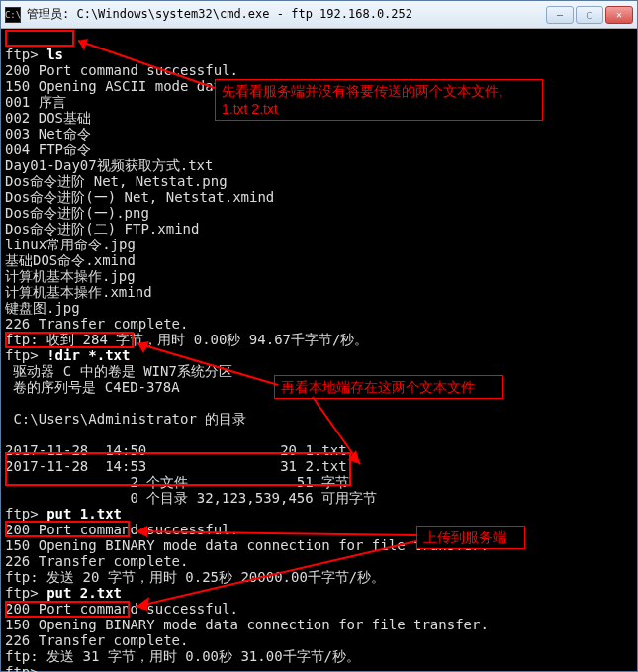 This screenshot has height=672, width=638. I want to click on annotation-note-3: 上传到服务端, so click(471, 537).